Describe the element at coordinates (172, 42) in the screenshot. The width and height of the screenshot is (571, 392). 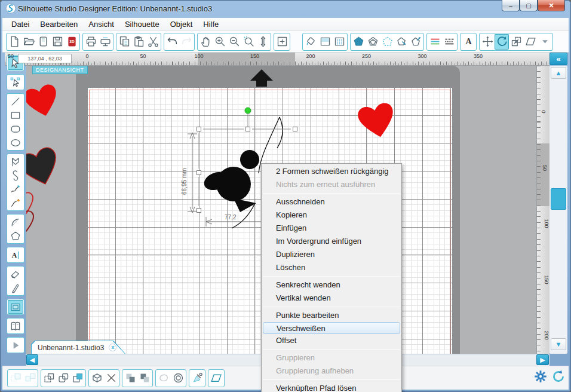
I see `undo-button` at that location.